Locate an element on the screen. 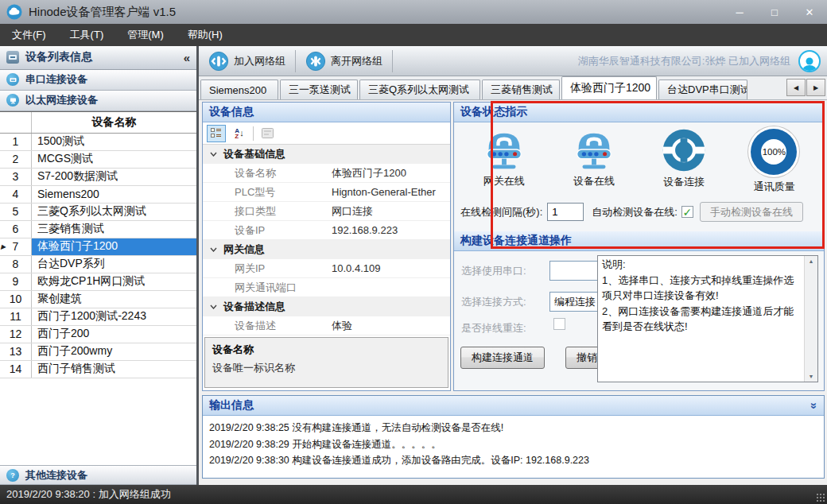  sidebar-title: 设备列表信息 is located at coordinates (59, 57).